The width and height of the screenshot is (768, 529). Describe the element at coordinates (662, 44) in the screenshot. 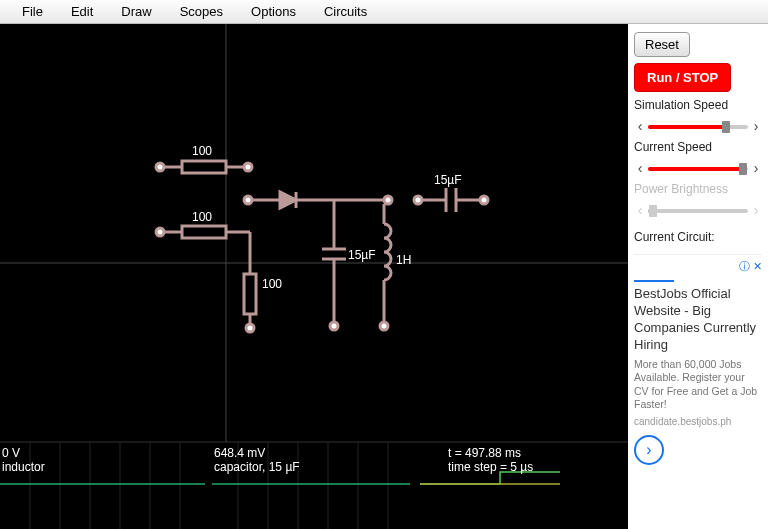

I see `reset-button: Reset` at that location.